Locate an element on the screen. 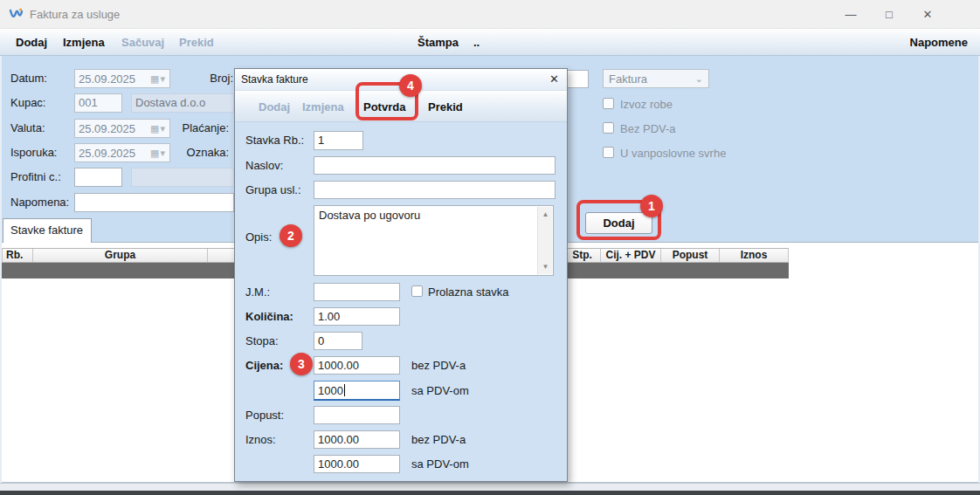 The height and width of the screenshot is (495, 980). popust-label: Popust: is located at coordinates (265, 416).